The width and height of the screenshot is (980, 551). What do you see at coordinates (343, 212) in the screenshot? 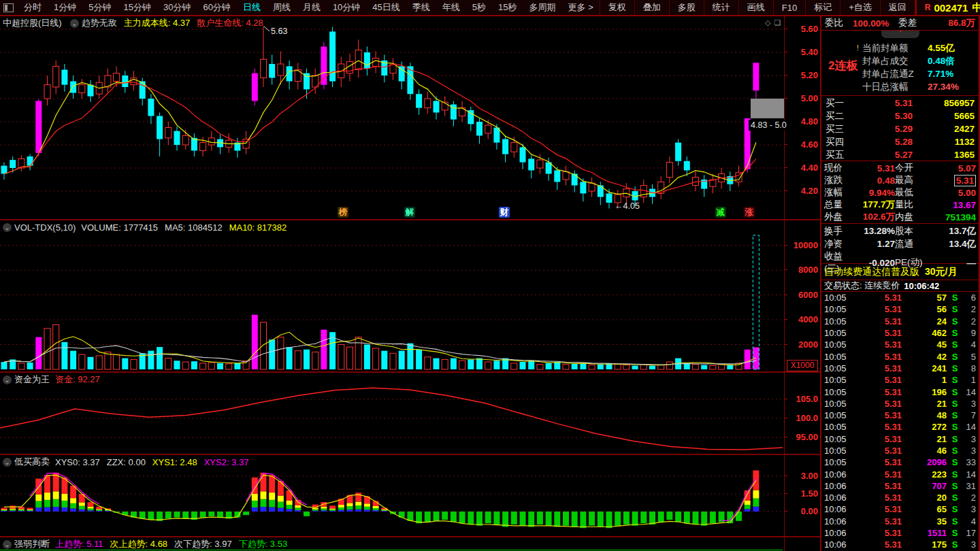
I see `event-marker-icon: 榜` at bounding box center [343, 212].